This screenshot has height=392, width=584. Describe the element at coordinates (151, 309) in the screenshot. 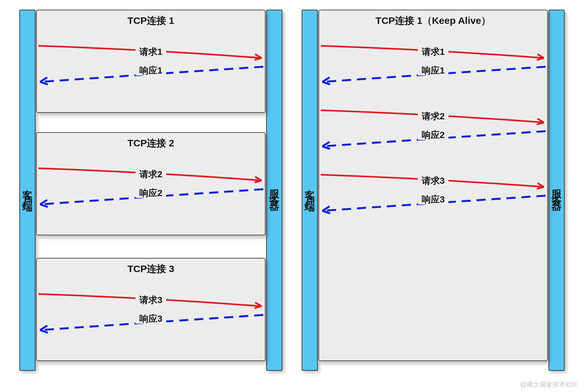

I see `tcp-connection-box: TCP连接 3 请求3 响应3` at that location.